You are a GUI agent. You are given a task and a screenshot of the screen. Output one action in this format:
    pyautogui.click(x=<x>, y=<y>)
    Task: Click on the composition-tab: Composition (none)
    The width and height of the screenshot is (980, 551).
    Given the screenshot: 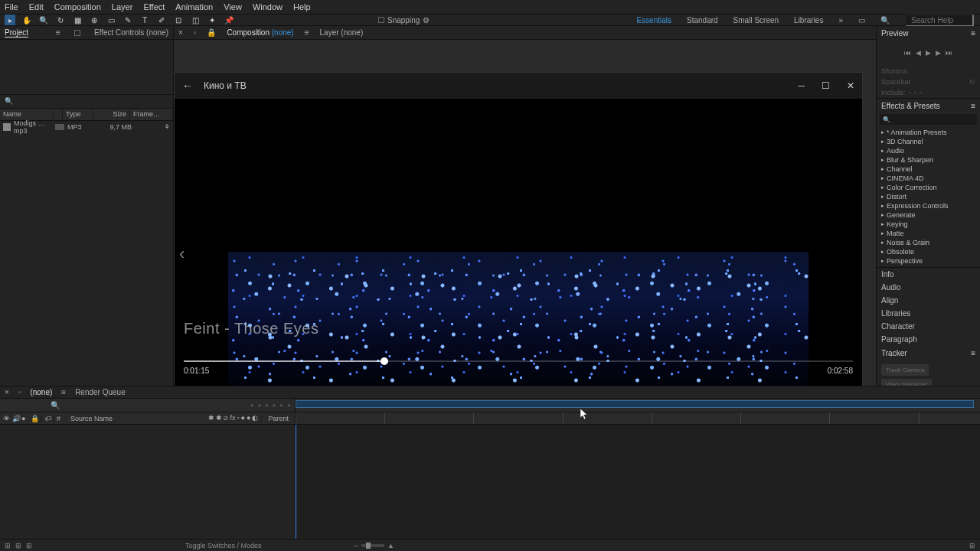 What is the action you would take?
    pyautogui.click(x=260, y=32)
    